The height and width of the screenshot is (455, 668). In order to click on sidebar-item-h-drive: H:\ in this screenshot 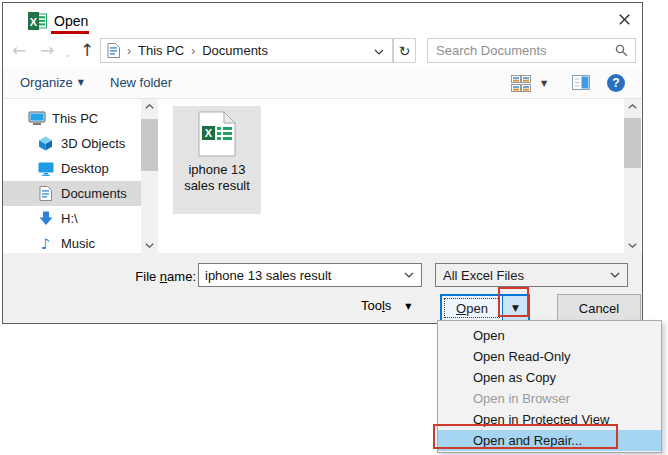, I will do `click(72, 218)`.